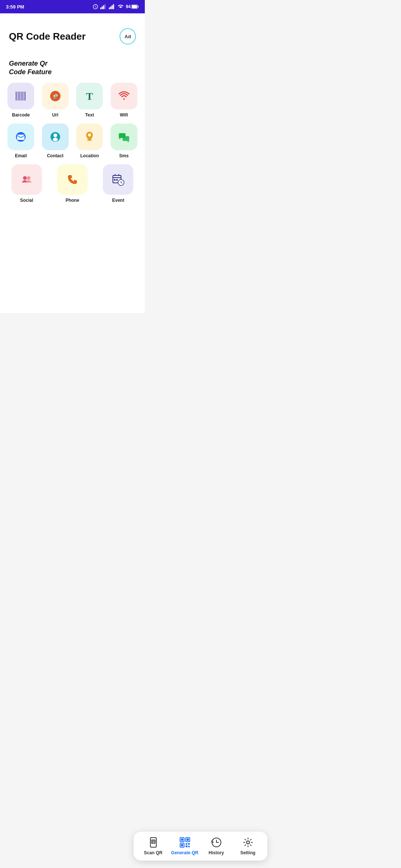  Describe the element at coordinates (21, 96) in the screenshot. I see `barcode-icon` at that location.